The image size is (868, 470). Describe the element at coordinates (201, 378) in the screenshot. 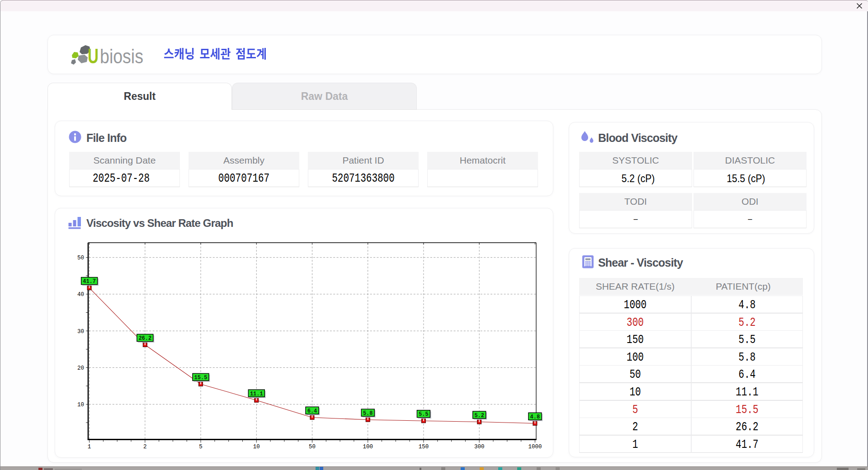

I see `svg-text: 15.5` at that location.